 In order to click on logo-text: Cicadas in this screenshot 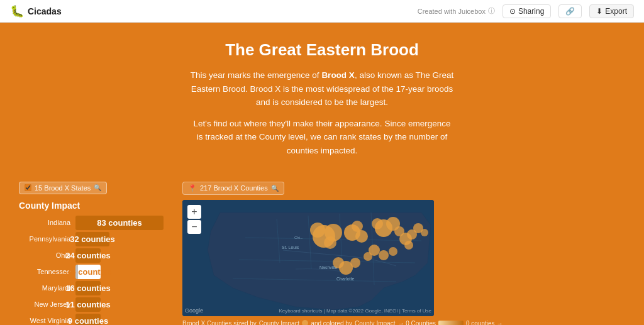, I will do `click(45, 11)`.